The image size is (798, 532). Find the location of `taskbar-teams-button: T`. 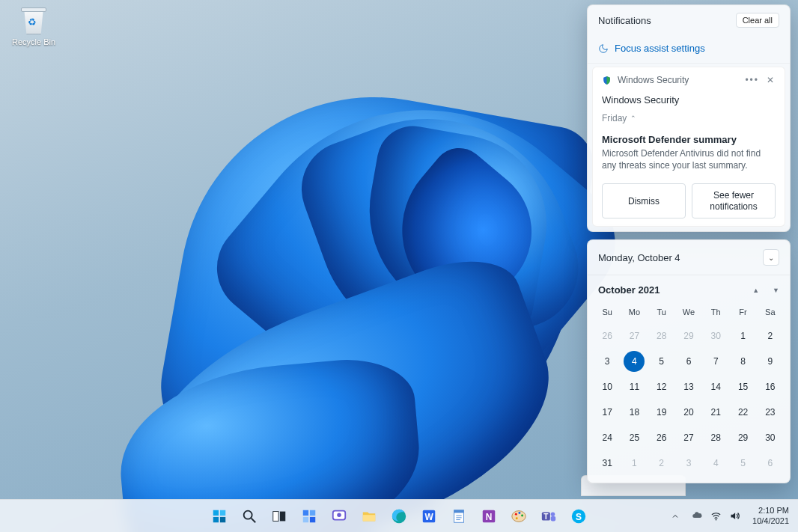

taskbar-teams-button: T is located at coordinates (549, 516).